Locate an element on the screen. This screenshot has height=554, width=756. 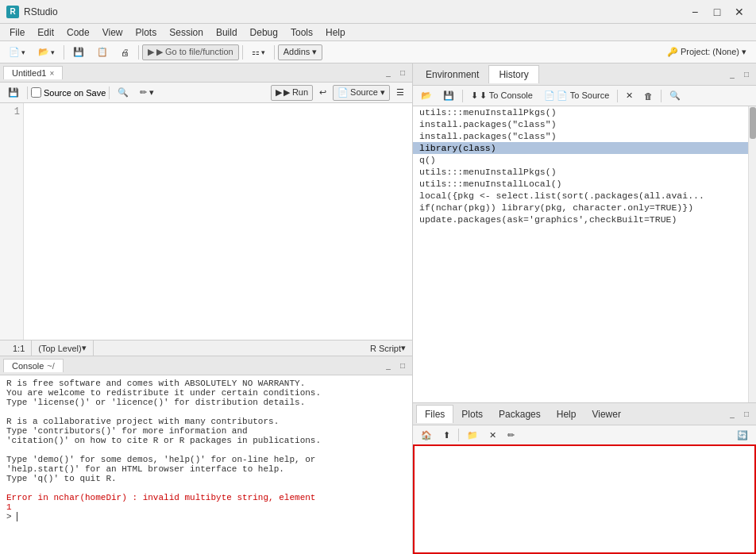
maximize-button: □ is located at coordinates (717, 12).